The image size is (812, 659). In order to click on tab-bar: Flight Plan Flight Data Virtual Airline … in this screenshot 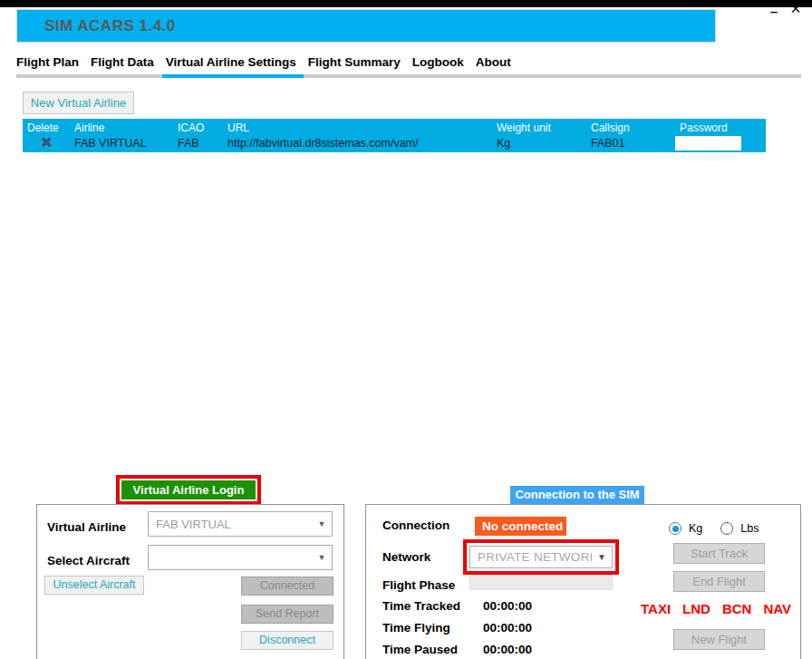, I will do `click(264, 65)`.